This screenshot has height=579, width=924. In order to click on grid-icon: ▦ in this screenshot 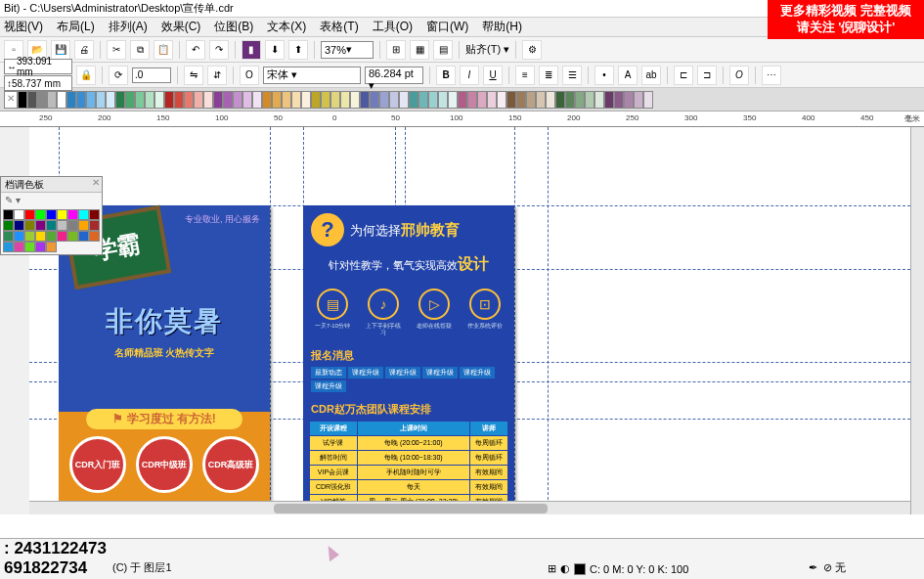, I will do `click(419, 50)`.